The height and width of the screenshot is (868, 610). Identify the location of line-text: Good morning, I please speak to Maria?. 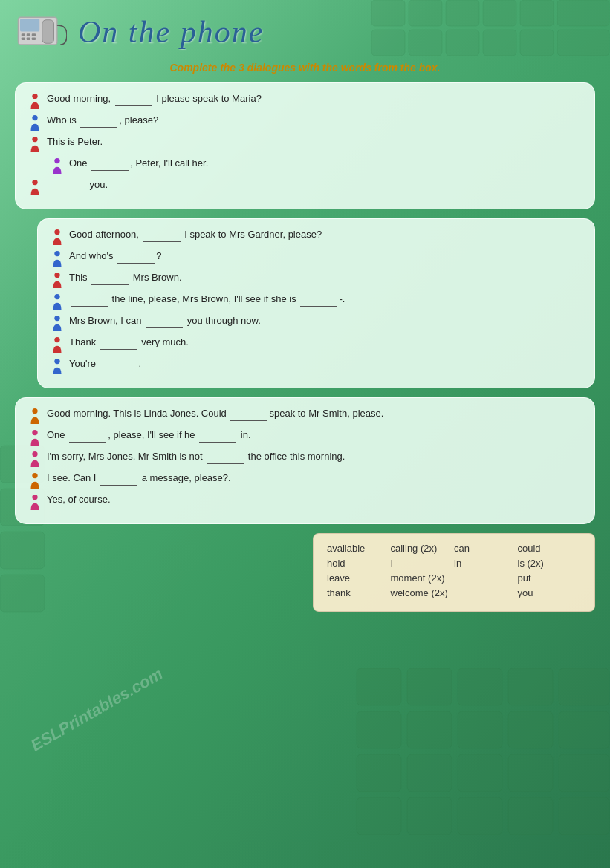
(314, 99).